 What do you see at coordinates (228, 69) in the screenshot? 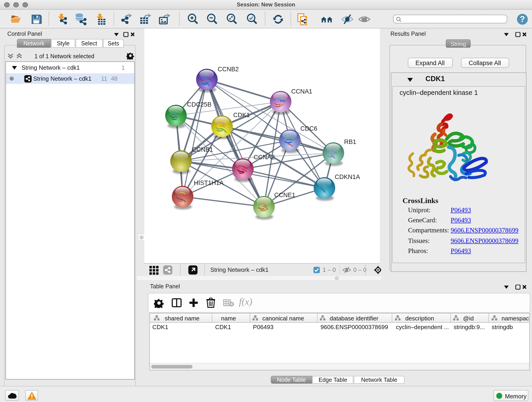
I see `svg-text: CCNB2` at bounding box center [228, 69].